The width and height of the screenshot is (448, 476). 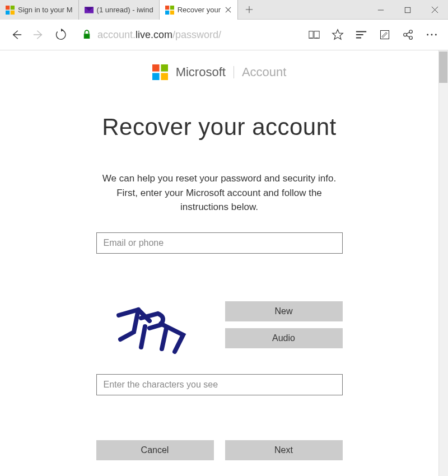 What do you see at coordinates (432, 35) in the screenshot?
I see `more-icon` at bounding box center [432, 35].